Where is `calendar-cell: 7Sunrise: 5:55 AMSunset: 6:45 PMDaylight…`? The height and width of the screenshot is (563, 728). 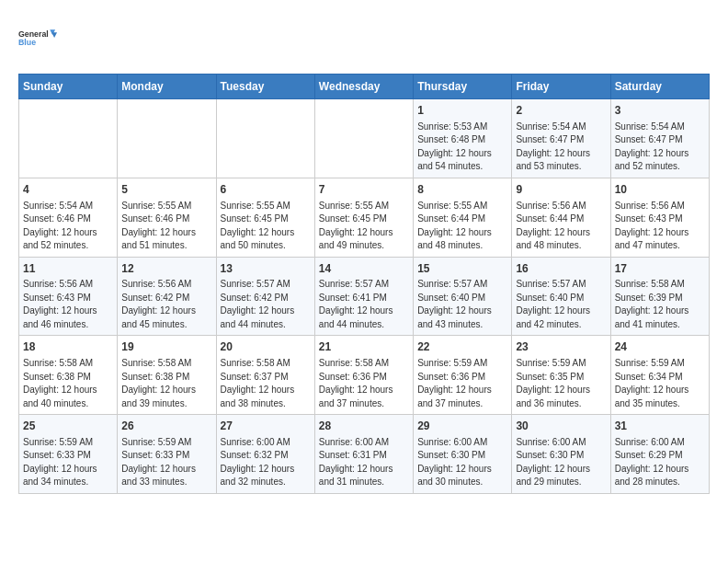
calendar-cell: 7Sunrise: 5:55 AMSunset: 6:45 PMDaylight… is located at coordinates (364, 217).